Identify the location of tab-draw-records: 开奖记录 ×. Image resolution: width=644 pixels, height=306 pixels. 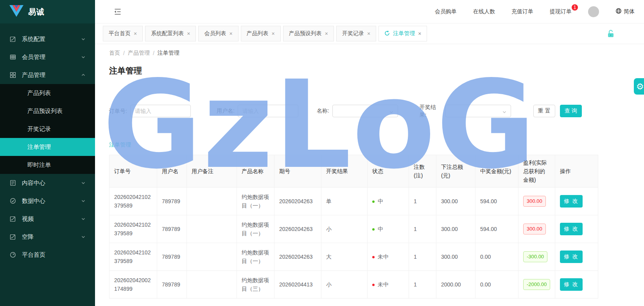
(356, 34).